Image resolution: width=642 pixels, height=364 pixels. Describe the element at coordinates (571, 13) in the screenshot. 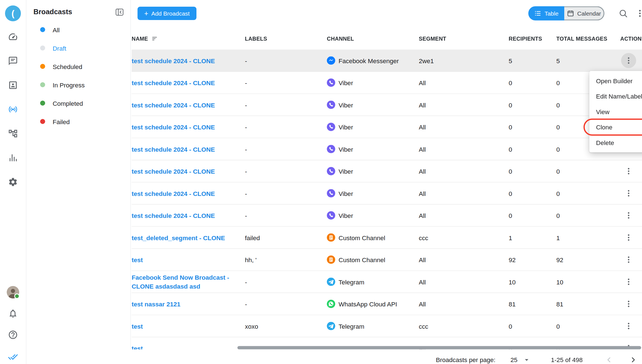

I see `calendar-icon` at that location.